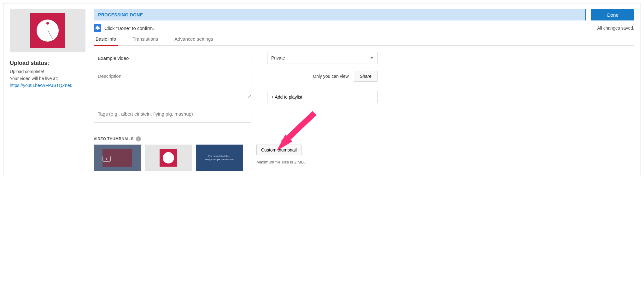 The height and width of the screenshot is (286, 644). Describe the element at coordinates (281, 162) in the screenshot. I see `thumbnail-max-size: Maximum file size is 2 MB.` at that location.